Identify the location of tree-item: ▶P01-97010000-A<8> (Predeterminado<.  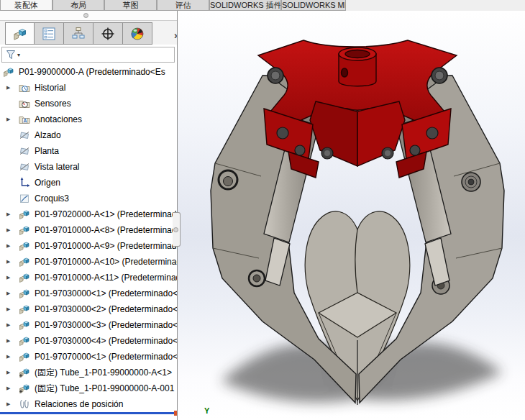
(88, 230).